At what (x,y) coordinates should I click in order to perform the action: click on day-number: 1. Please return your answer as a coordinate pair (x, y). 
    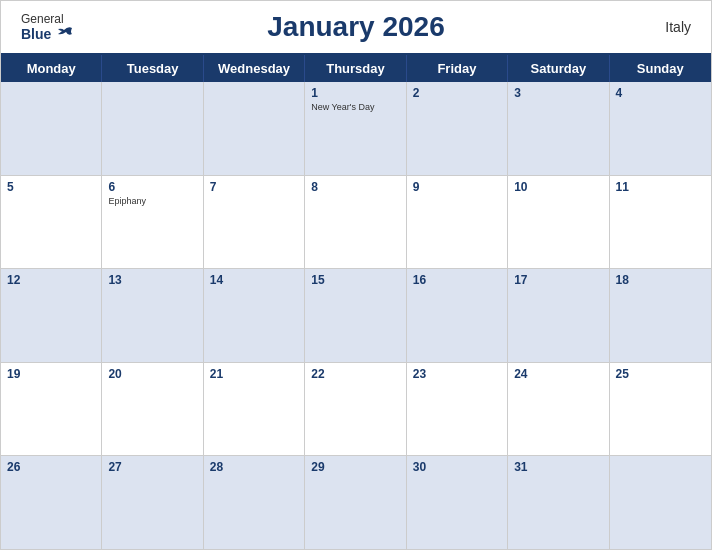
    Looking at the image, I should click on (355, 93).